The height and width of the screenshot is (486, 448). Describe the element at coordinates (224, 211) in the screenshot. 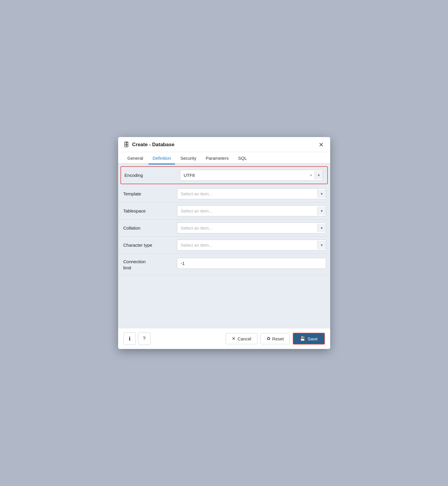

I see `tablespace-row: Tablespace Select an item... ▾` at that location.